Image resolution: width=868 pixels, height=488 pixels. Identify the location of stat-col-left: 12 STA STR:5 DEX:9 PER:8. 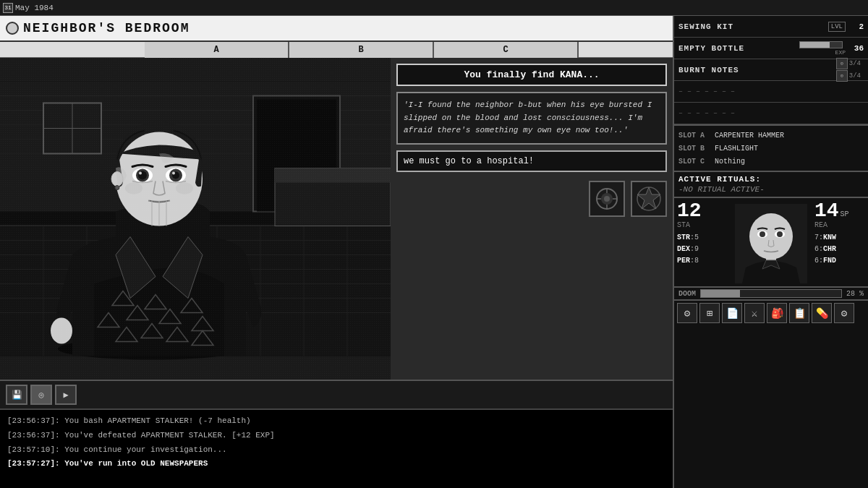
(702, 242).